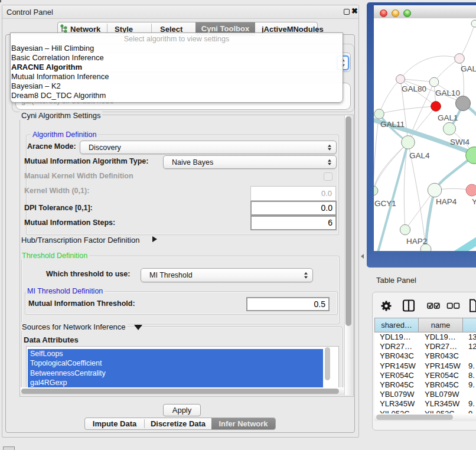 Image resolution: width=476 pixels, height=450 pixels. Describe the element at coordinates (448, 93) in the screenshot. I see `svg-text: GAL10` at that location.